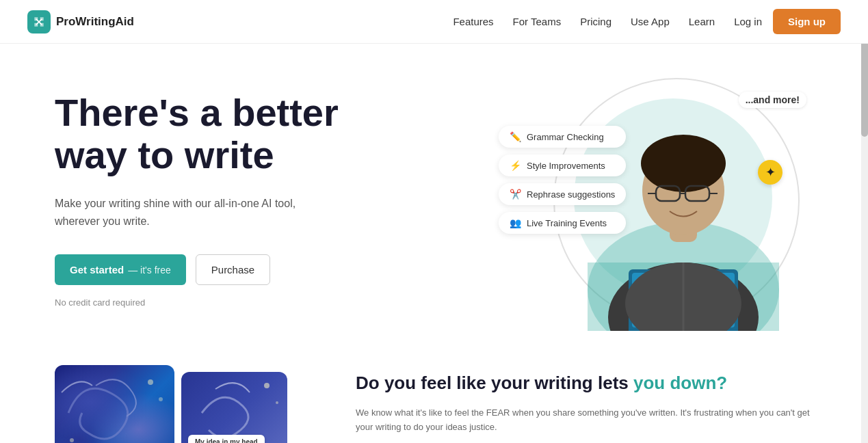 The width and height of the screenshot is (868, 443). What do you see at coordinates (562, 180) in the screenshot?
I see `feature-pills: ✏️ Grammar Checking ⚡ Style Improvements…` at bounding box center [562, 180].